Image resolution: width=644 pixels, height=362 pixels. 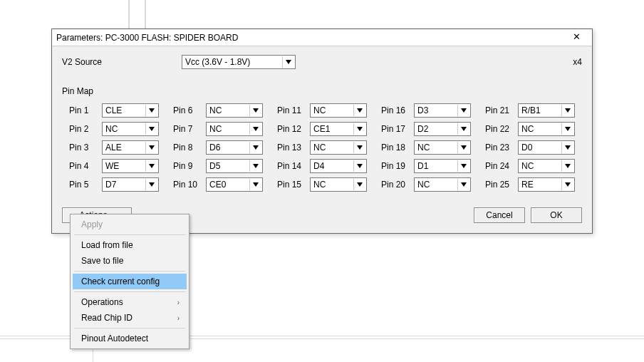 What do you see at coordinates (426, 148) in the screenshot?
I see `pin-row: Pin 18NC` at bounding box center [426, 148].